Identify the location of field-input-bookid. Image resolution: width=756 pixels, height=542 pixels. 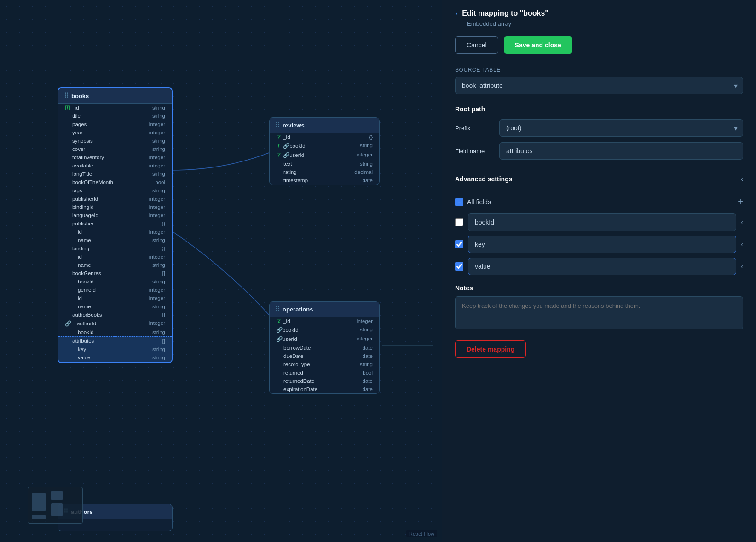
(602, 222).